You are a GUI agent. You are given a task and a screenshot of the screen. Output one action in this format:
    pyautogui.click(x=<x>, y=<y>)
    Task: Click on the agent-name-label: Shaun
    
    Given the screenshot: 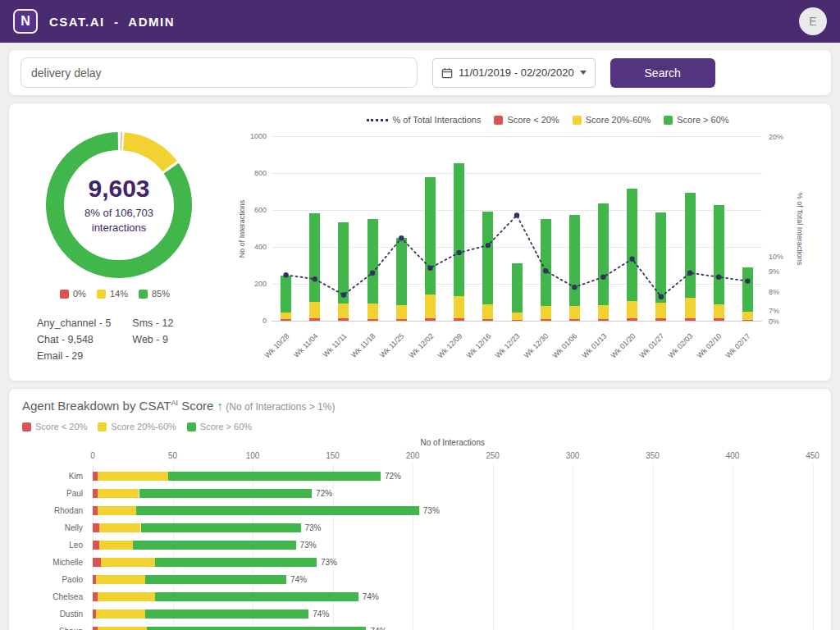 What is the action you would take?
    pyautogui.click(x=52, y=627)
    